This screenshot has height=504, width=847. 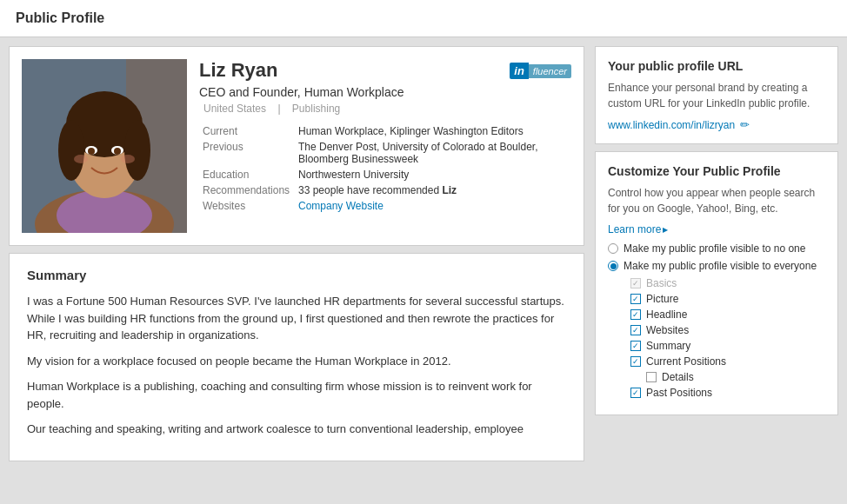 What do you see at coordinates (661, 283) in the screenshot?
I see `basics-label: Basics` at bounding box center [661, 283].